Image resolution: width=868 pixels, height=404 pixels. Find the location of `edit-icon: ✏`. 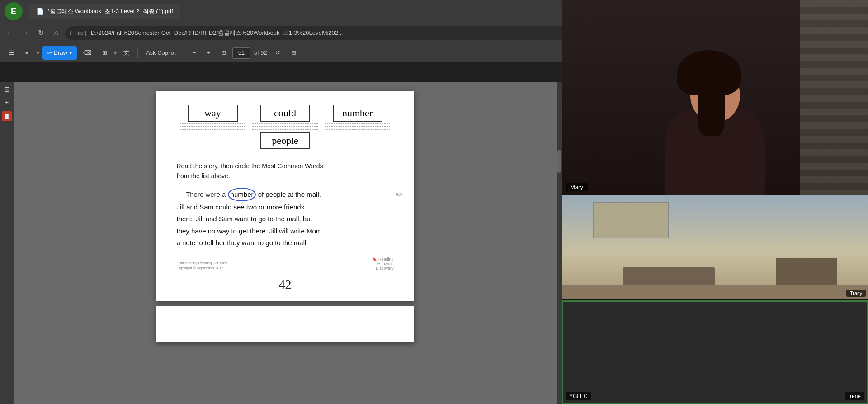

edit-icon: ✏ is located at coordinates (400, 195).